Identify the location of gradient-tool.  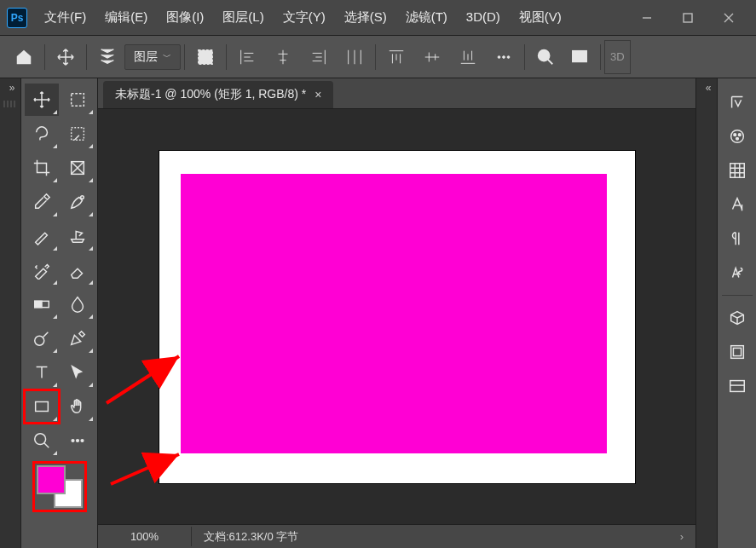
(42, 304).